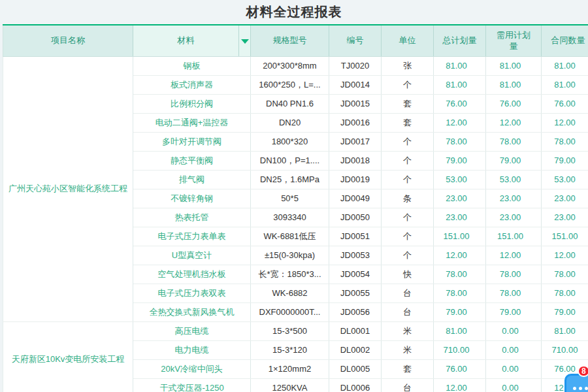 Image resolution: width=588 pixels, height=392 pixels. Describe the element at coordinates (295, 41) in the screenshot. I see `header-row: 项目名称 材料 规格型号 编号 单位 总计划量 需用计划量 合同数量` at that location.